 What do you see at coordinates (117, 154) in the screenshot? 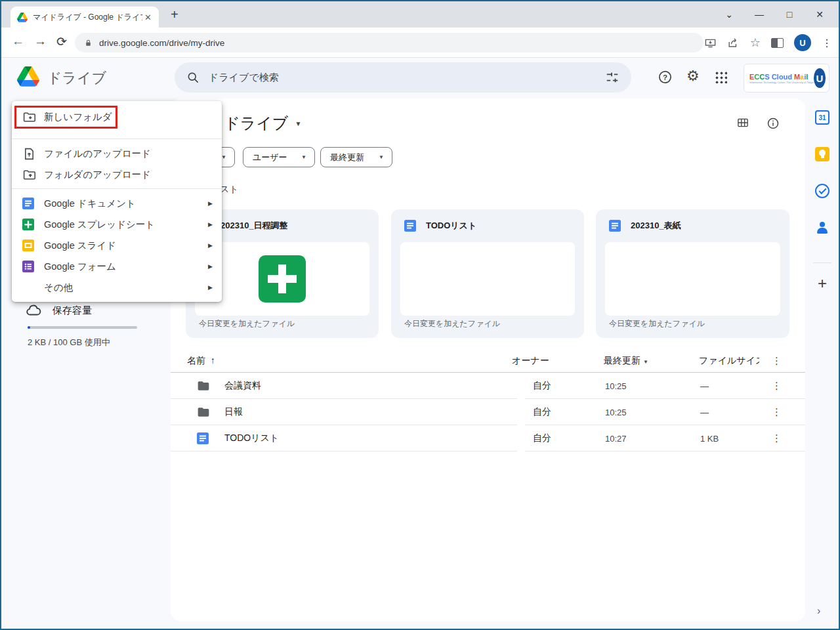
I see `menu-item-file-upload: ファイルのアップロード` at bounding box center [117, 154].